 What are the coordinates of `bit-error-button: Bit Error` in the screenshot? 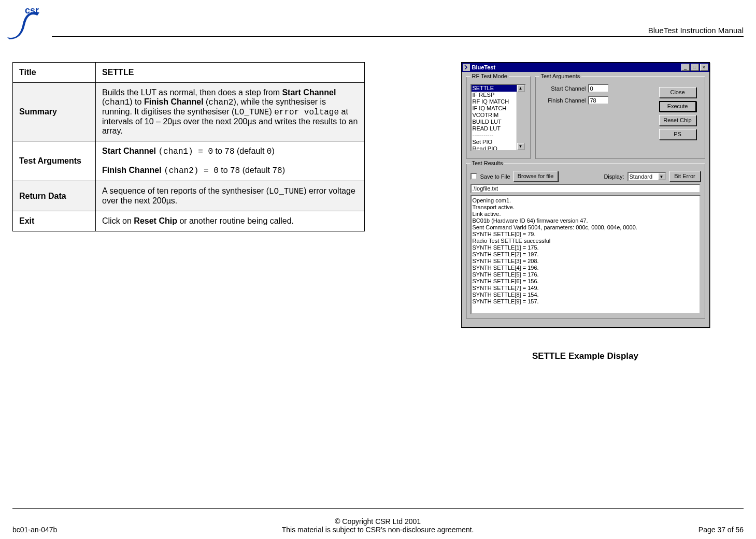 It's located at (685, 176).